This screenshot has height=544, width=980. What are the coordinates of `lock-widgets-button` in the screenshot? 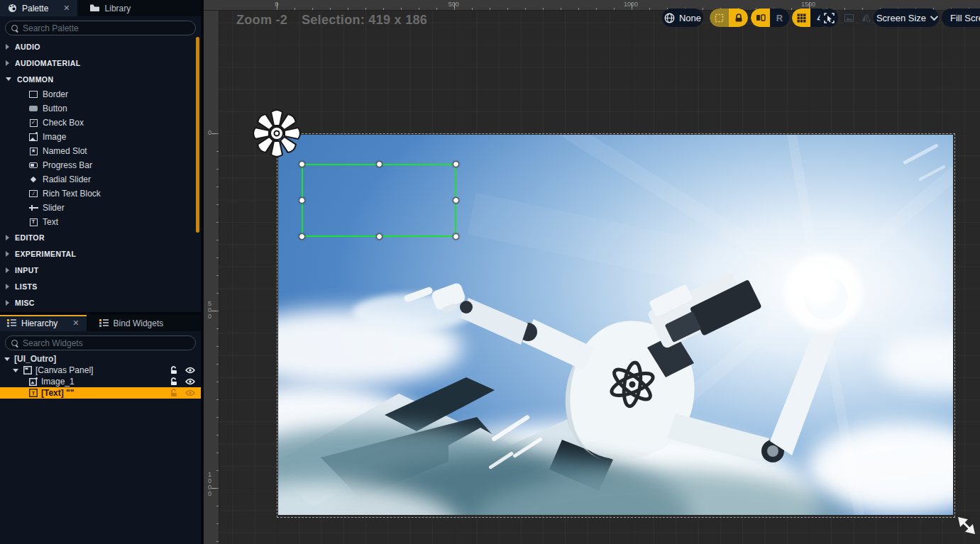 It's located at (738, 18).